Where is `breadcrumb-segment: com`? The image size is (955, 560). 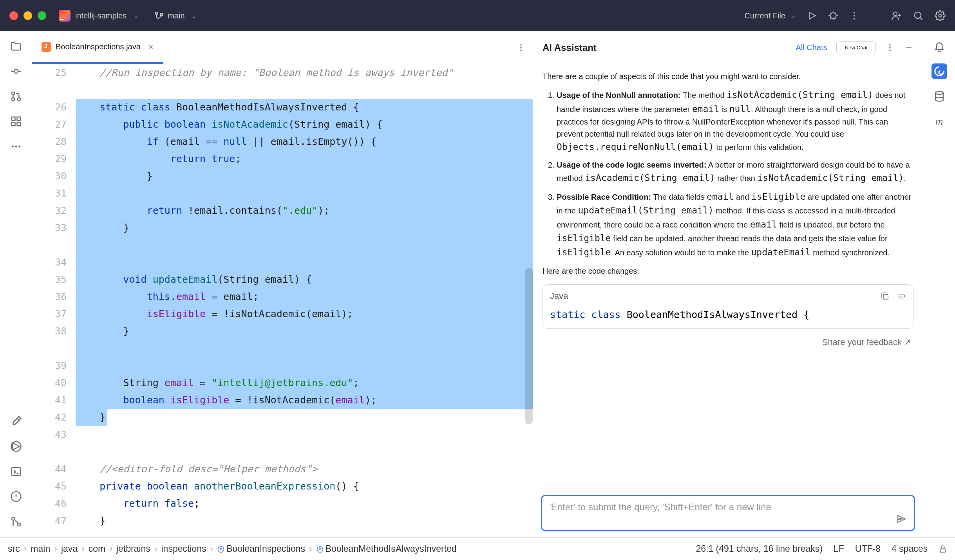
breadcrumb-segment: com is located at coordinates (97, 549).